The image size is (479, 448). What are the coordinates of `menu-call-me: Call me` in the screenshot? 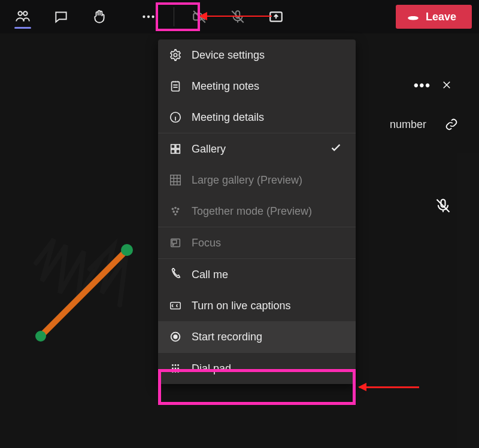 It's located at (257, 275).